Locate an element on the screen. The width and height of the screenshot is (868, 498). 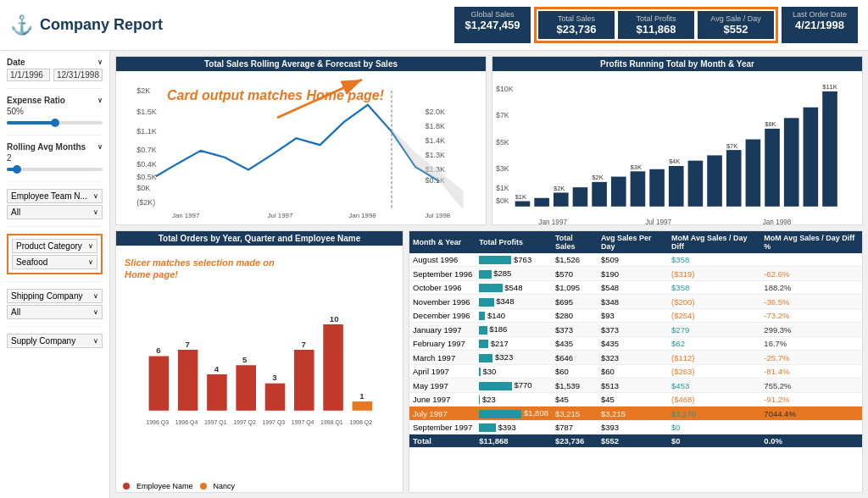
profits-chart-svg: $10K $7K $5K $3K $1K $0K is located at coordinates (677, 150).